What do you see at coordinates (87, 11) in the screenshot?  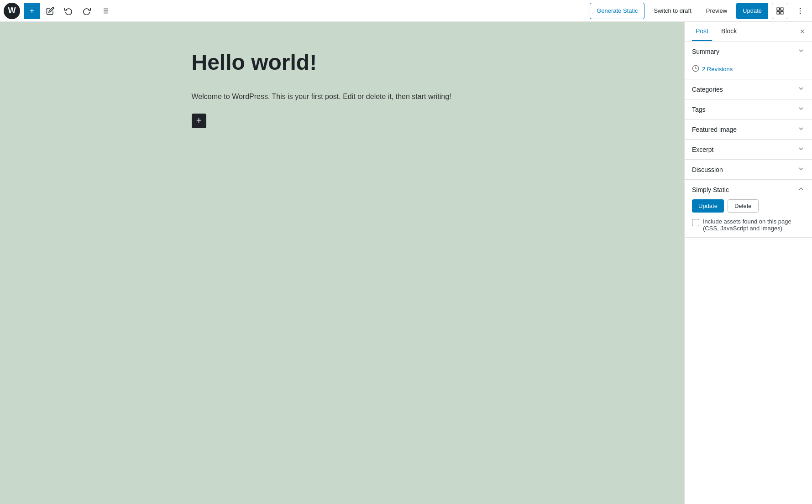 I see `redo-button` at bounding box center [87, 11].